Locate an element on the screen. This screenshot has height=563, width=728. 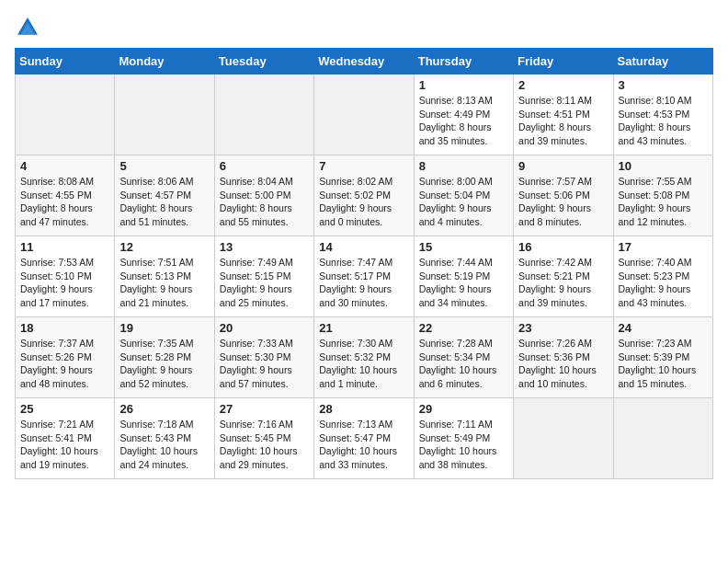
day-number: 11 is located at coordinates (64, 247).